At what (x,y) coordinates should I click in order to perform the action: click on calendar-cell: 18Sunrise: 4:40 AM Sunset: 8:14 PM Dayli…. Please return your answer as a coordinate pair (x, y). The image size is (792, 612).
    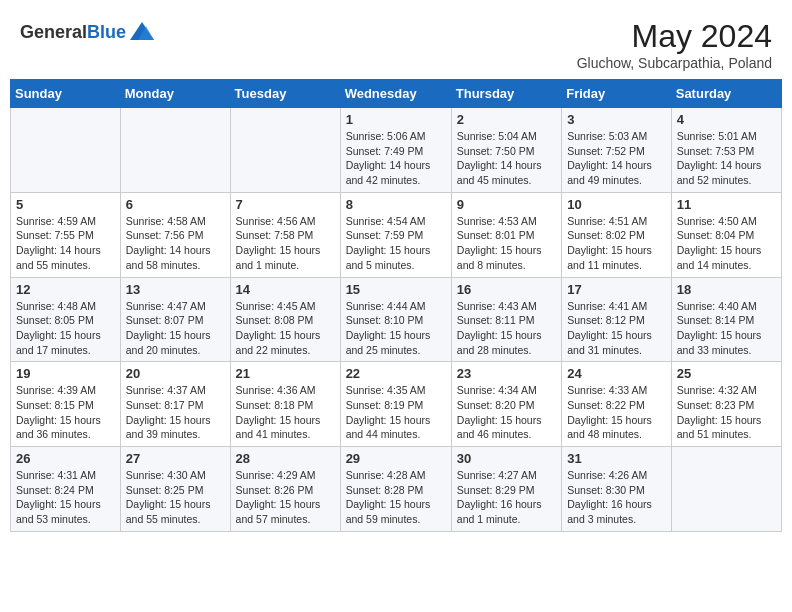
    Looking at the image, I should click on (726, 320).